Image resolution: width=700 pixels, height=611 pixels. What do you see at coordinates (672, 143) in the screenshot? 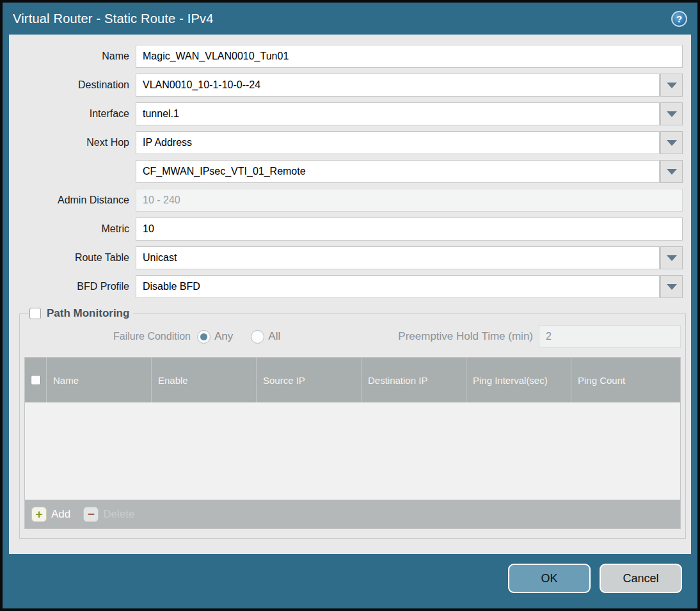
I see `next-hop-dropdown-button` at bounding box center [672, 143].